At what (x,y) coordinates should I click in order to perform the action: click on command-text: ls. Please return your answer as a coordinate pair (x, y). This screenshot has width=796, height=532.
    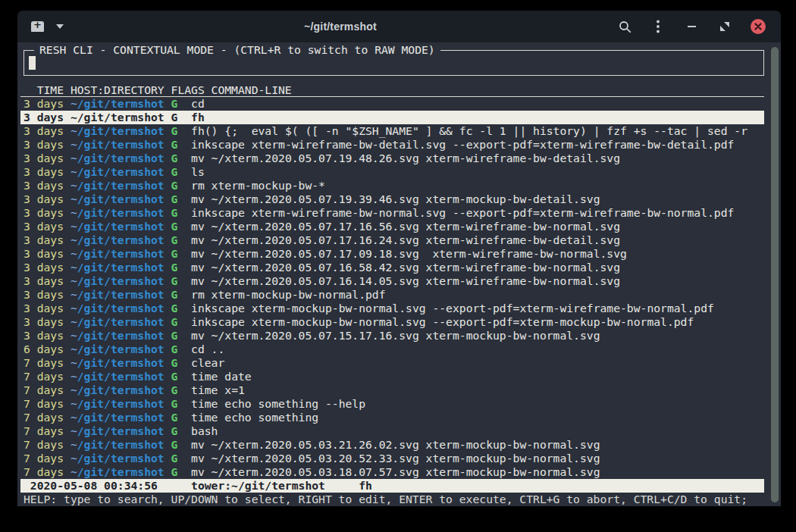
    Looking at the image, I should click on (198, 171).